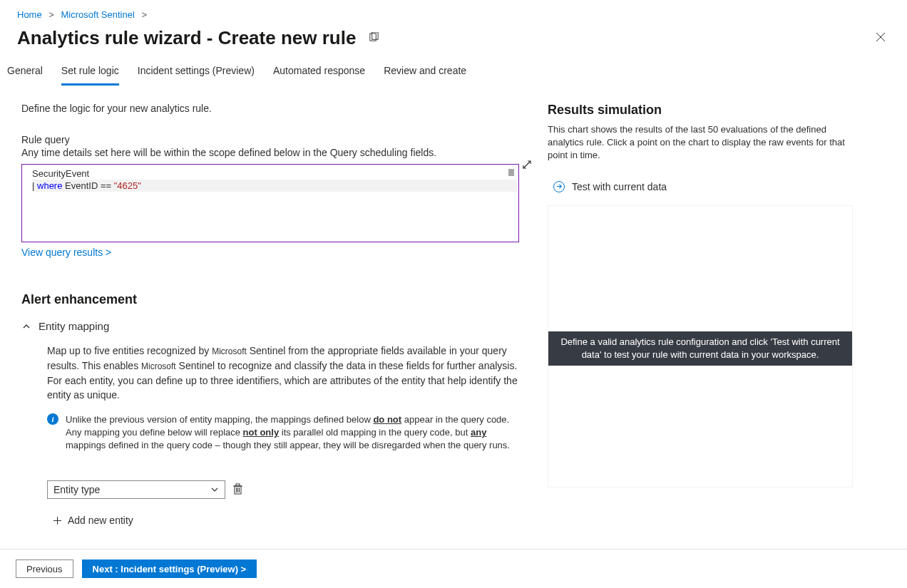 This screenshot has height=588, width=907. Describe the element at coordinates (187, 38) in the screenshot. I see `page-title: Analytics rule wizard - Create new rule` at that location.